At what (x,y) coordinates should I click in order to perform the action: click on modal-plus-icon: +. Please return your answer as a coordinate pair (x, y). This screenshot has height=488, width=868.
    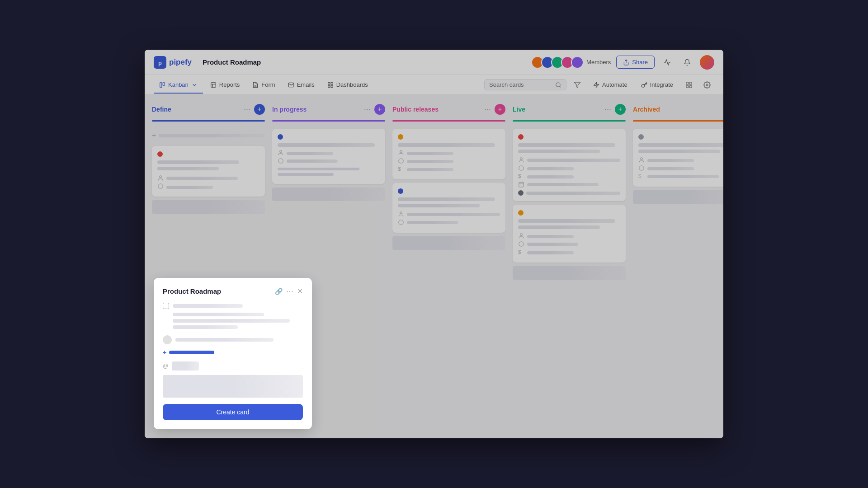
    Looking at the image, I should click on (165, 352).